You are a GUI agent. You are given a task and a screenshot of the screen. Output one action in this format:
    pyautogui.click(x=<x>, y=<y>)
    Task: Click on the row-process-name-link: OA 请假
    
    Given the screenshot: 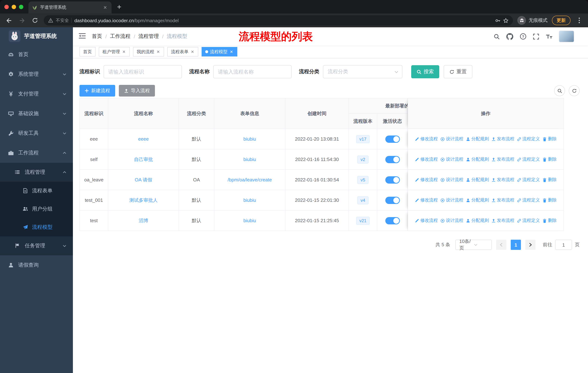 What is the action you would take?
    pyautogui.click(x=144, y=180)
    